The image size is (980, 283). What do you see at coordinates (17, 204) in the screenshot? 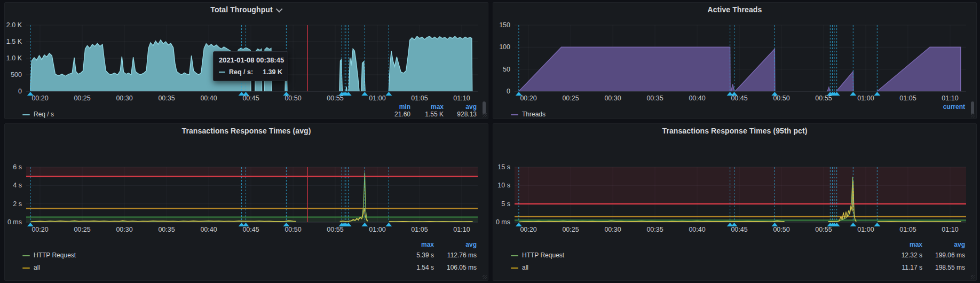
I see `svg-text: 2 s` at bounding box center [17, 204].